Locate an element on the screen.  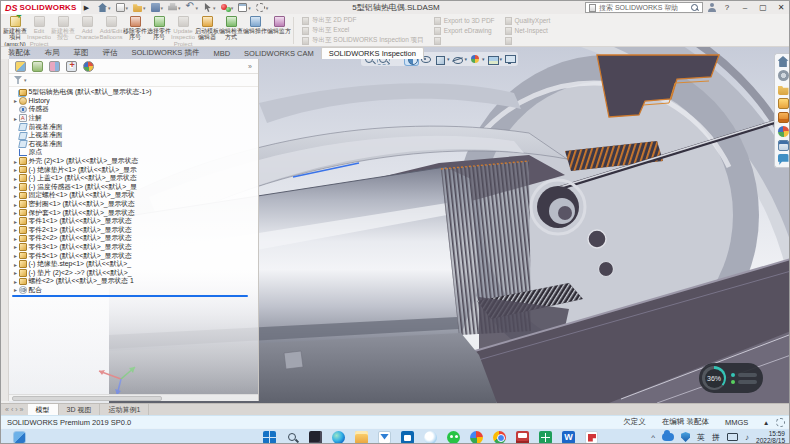
tree-row: ▸ (-) 绝缘垫.step<1> (默认<<默认>_ is located at coordinates (135, 264).